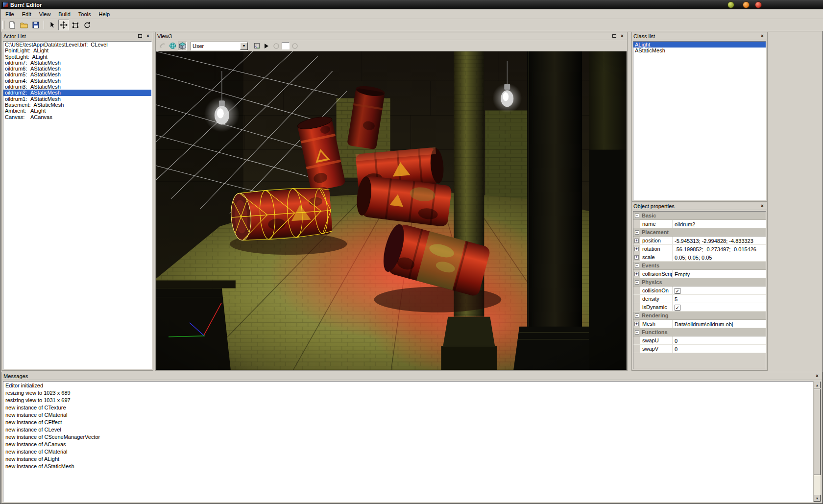 Image resolution: width=823 pixels, height=504 pixels. I want to click on viewport-caption: View3 ×, so click(391, 36).